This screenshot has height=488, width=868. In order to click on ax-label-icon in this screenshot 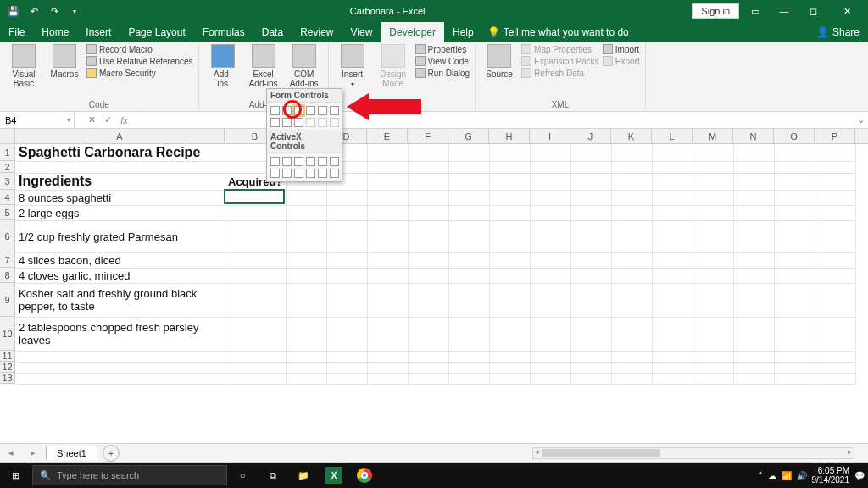, I will do `click(298, 173)`.